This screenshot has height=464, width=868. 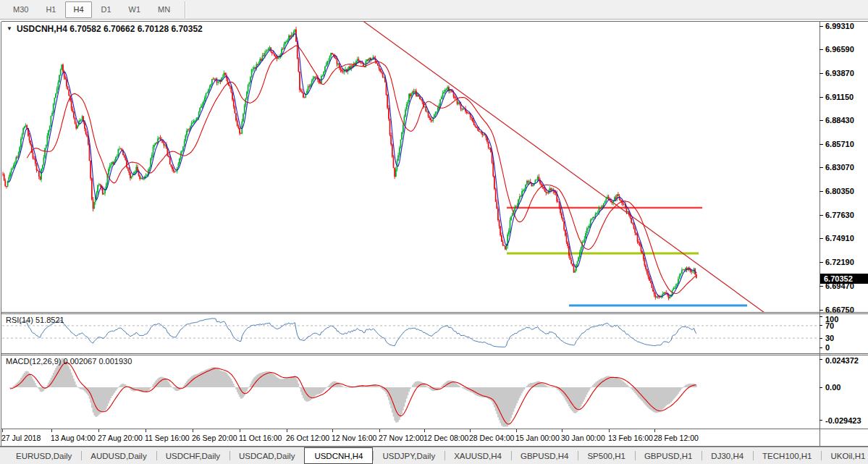 What do you see at coordinates (478, 456) in the screenshot?
I see `symbol-tab-xauusd: XAUUSD,H4` at bounding box center [478, 456].